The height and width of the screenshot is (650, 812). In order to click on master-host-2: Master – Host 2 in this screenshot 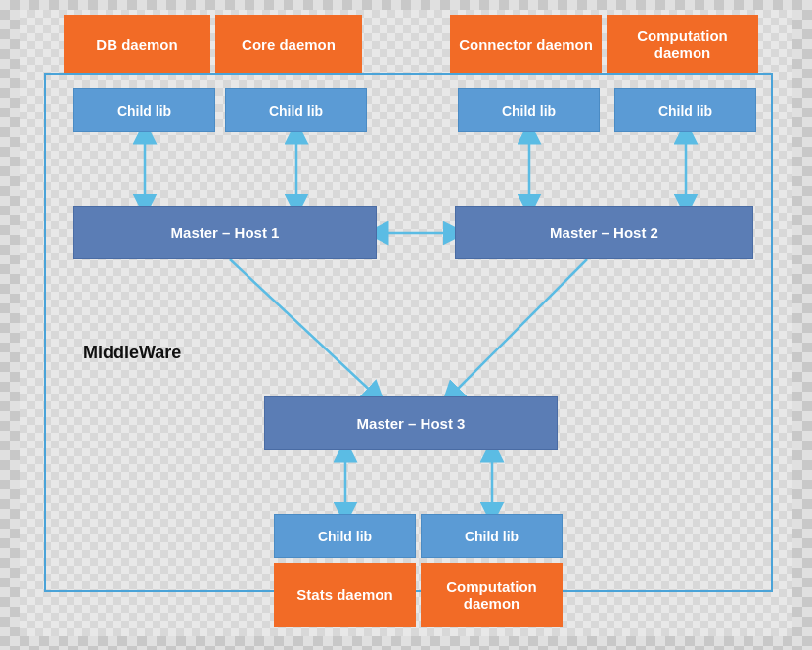, I will do `click(605, 233)`.